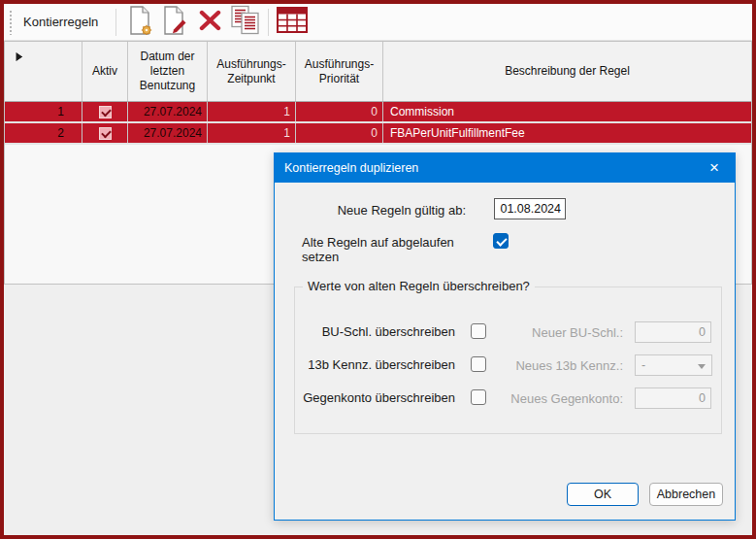 The height and width of the screenshot is (539, 756). I want to click on edit-rule-button, so click(175, 22).